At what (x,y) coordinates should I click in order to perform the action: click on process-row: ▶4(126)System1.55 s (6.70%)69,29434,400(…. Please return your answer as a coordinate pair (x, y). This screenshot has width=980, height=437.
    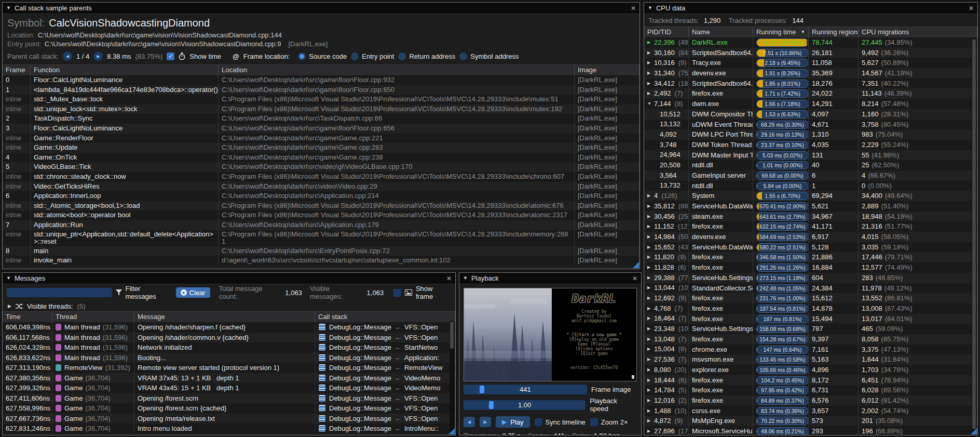
    Looking at the image, I should click on (811, 196).